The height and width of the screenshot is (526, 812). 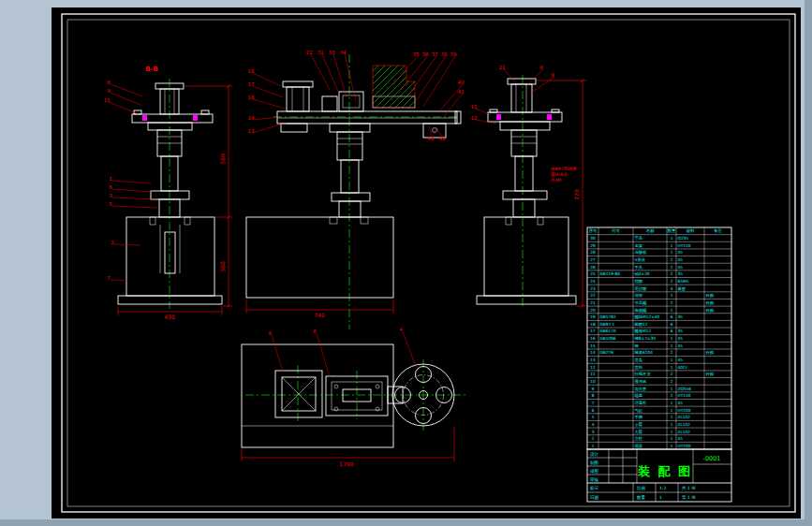 What do you see at coordinates (712, 459) in the screenshot?
I see `drawing-code: -0001` at bounding box center [712, 459].